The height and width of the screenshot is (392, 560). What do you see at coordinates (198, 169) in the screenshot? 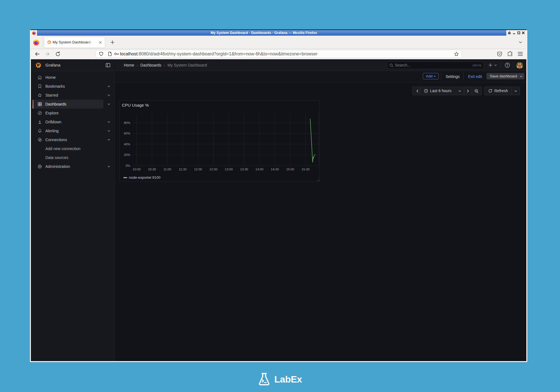
I see `svg-text: 12:00` at bounding box center [198, 169].